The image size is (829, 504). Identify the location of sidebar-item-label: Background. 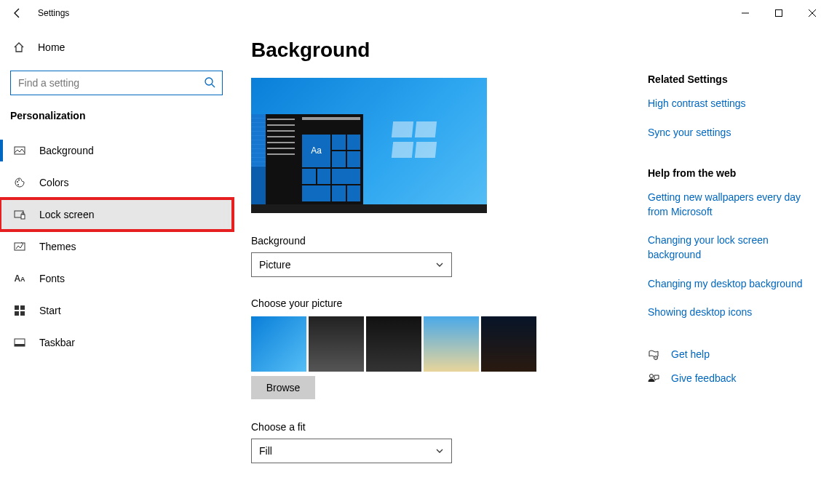
(67, 151).